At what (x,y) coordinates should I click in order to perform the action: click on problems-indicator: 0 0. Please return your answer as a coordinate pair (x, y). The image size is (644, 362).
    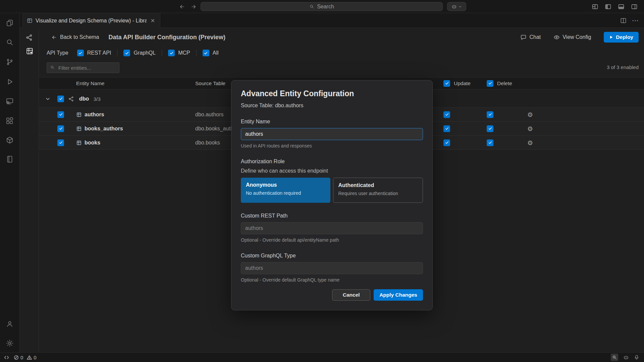
    Looking at the image, I should click on (25, 357).